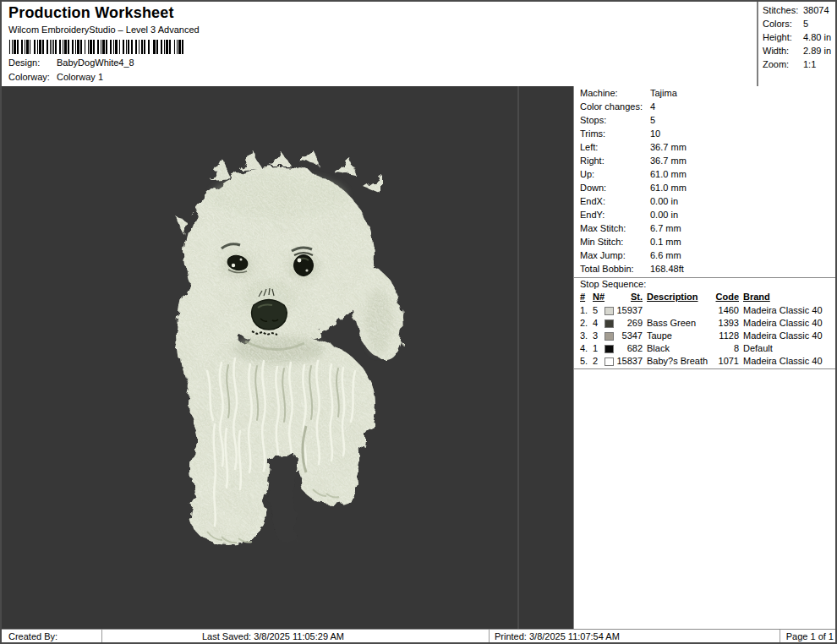  I want to click on summary-box: Stitches:38074 Colors:5 Height:4.80 in W…, so click(796, 44).